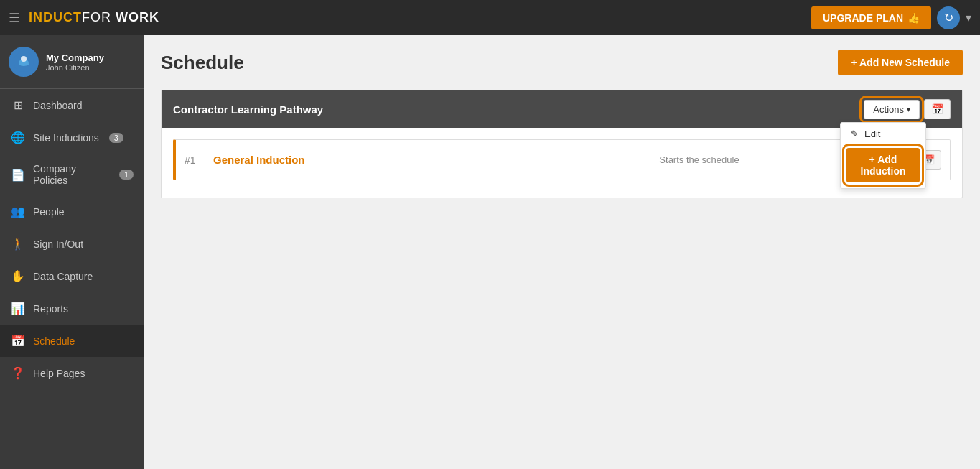 Image resolution: width=980 pixels, height=469 pixels. Describe the element at coordinates (863, 18) in the screenshot. I see `upgrade-label: UPGRADE PLAN` at that location.